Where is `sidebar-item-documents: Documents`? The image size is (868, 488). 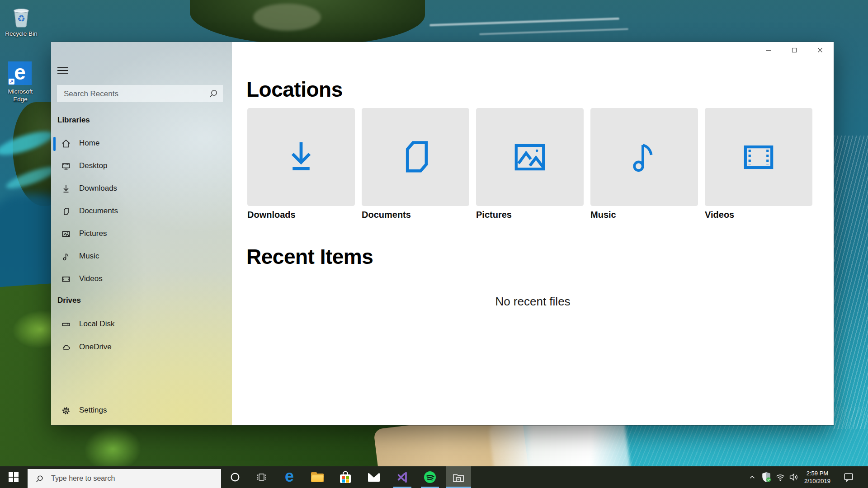
sidebar-item-documents: Documents is located at coordinates (142, 211).